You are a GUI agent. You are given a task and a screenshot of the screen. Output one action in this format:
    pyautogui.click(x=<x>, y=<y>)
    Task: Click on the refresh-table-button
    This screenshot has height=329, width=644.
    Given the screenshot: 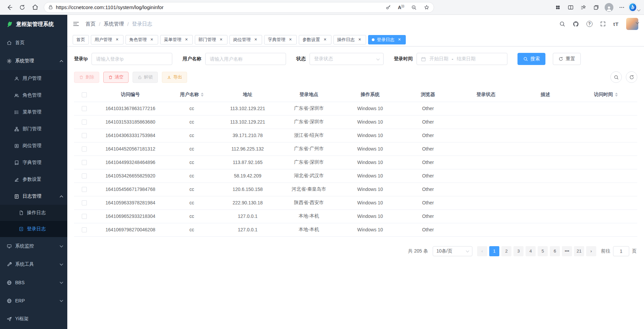 What is the action you would take?
    pyautogui.click(x=632, y=77)
    